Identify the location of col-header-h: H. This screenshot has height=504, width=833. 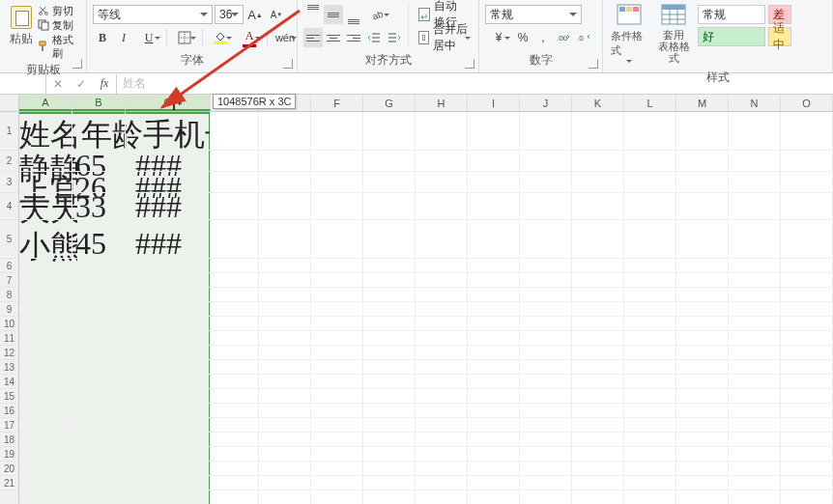
(442, 102).